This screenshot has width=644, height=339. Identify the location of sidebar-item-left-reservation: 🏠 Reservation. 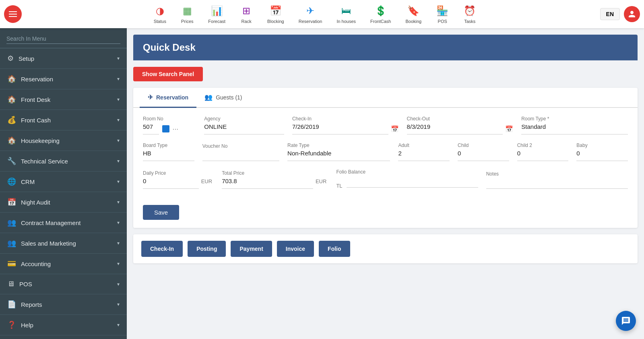
(30, 79).